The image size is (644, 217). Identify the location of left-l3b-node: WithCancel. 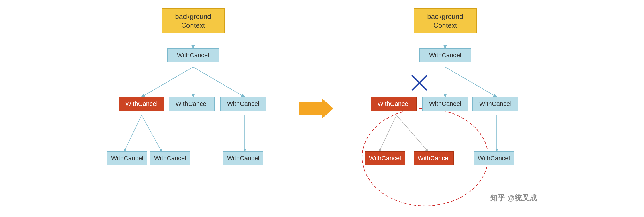
(170, 158).